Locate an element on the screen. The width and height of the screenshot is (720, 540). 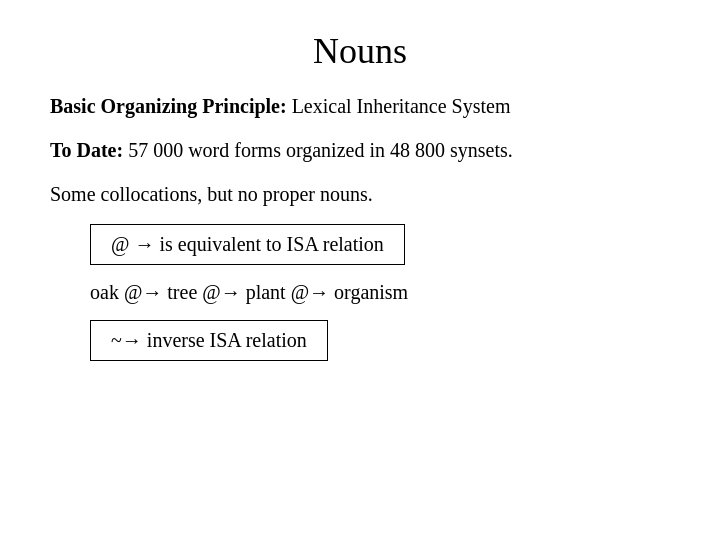
isa-relation-box: @ → is equivalent to ISA relation is located at coordinates (248, 244).